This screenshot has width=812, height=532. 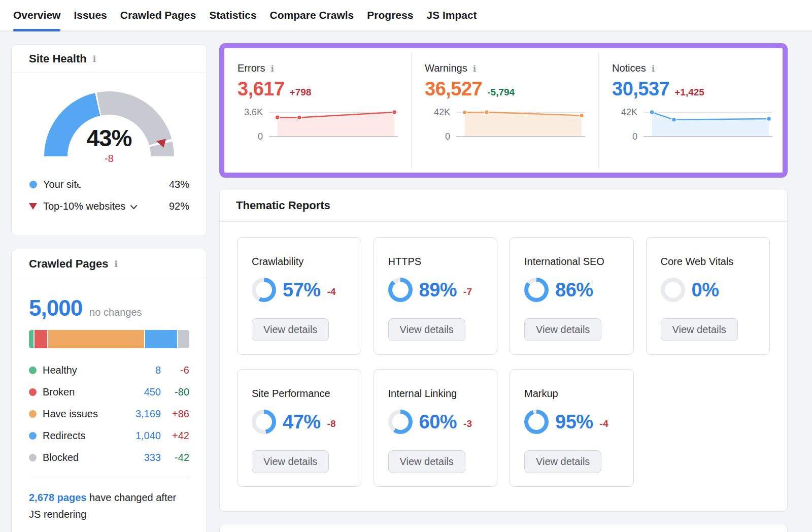 I want to click on tab-label: Progress, so click(x=390, y=15).